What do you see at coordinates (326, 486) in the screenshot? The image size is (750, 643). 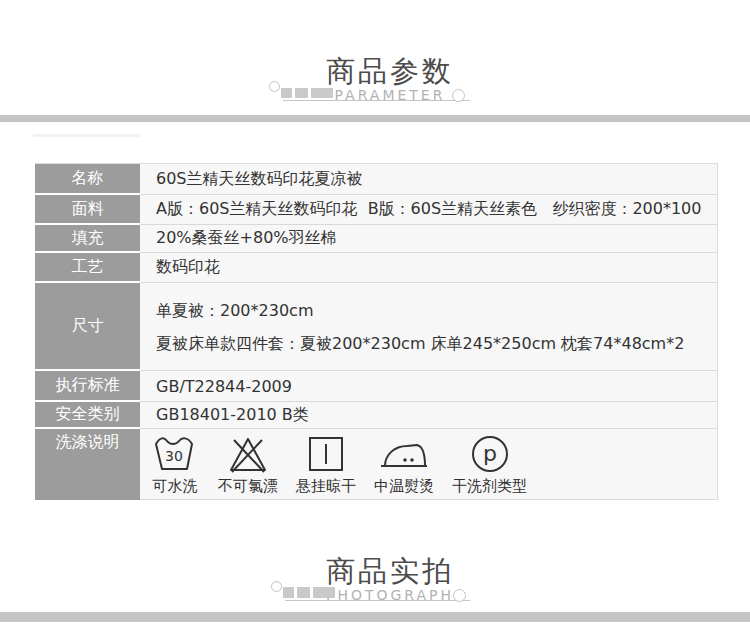 I see `care-label: 悬挂晾干` at bounding box center [326, 486].